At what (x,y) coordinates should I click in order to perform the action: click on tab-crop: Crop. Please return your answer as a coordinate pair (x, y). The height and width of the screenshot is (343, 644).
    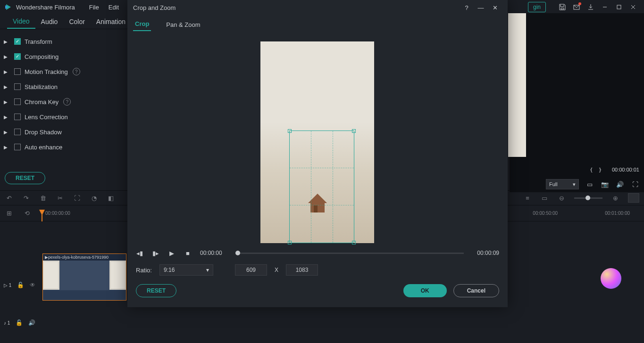
    Looking at the image, I should click on (142, 24).